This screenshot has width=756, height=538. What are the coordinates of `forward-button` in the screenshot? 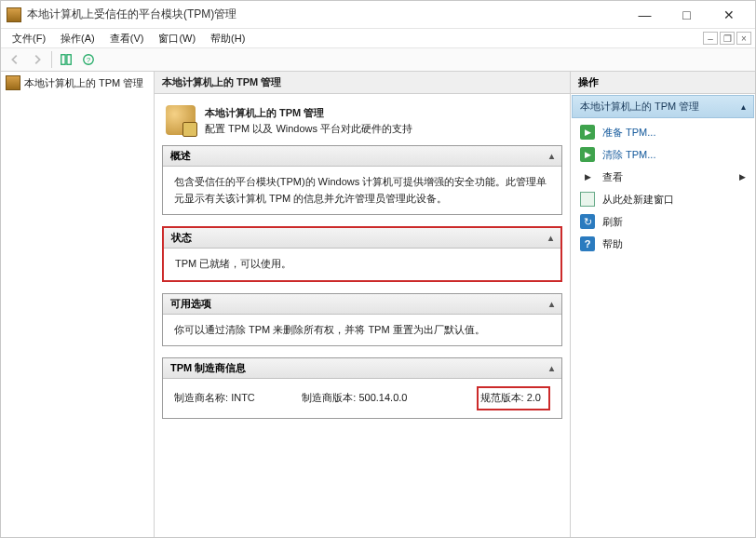 It's located at (37, 60).